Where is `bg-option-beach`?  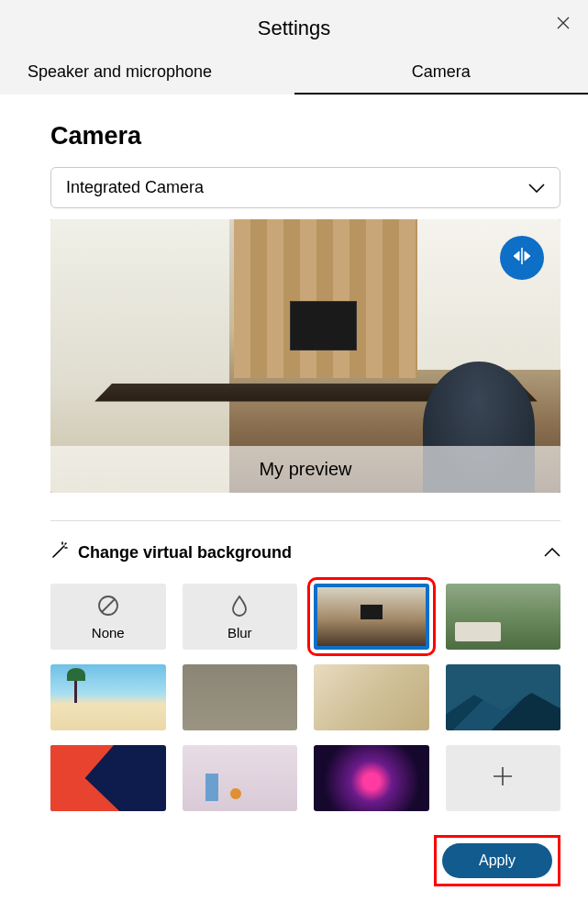 bg-option-beach is located at coordinates (108, 697).